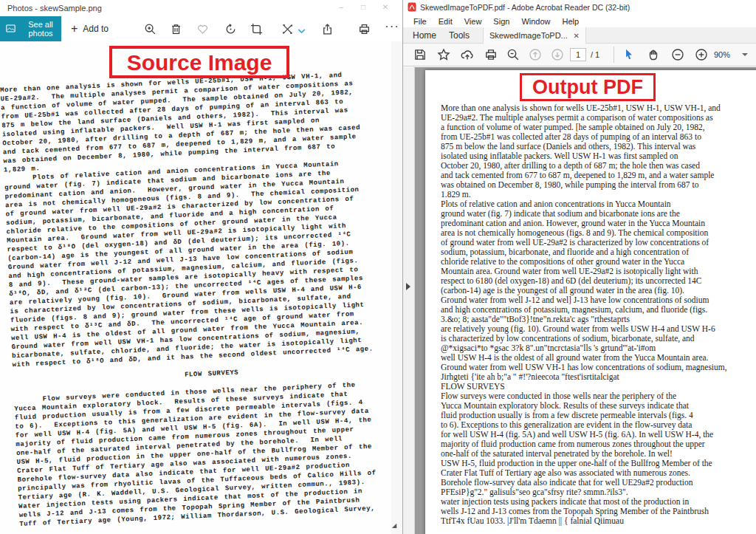  What do you see at coordinates (535, 55) in the screenshot?
I see `previous-page-icon` at bounding box center [535, 55].